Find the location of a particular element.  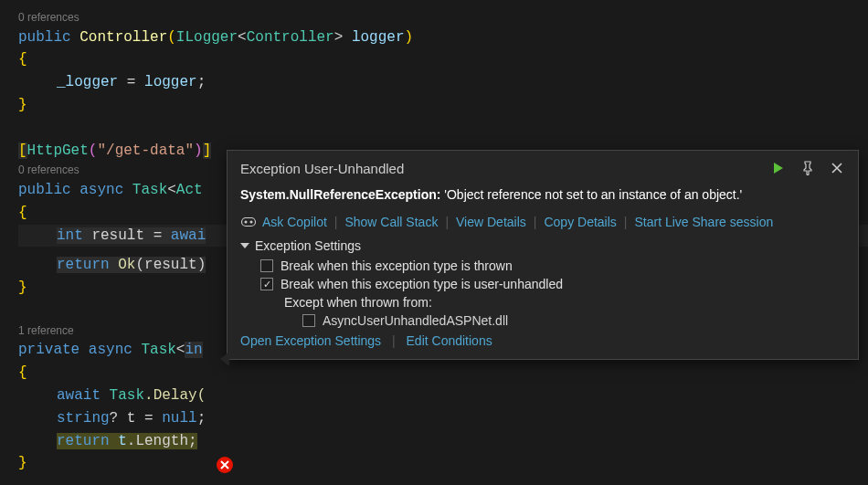

pin-icon is located at coordinates (808, 168).